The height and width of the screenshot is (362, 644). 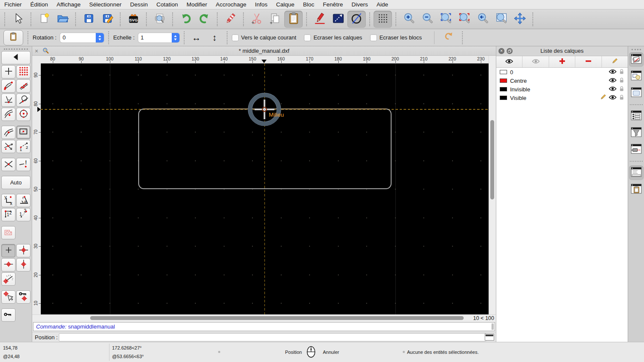 What do you see at coordinates (39, 4) in the screenshot?
I see `menu-edition: Édition` at bounding box center [39, 4].